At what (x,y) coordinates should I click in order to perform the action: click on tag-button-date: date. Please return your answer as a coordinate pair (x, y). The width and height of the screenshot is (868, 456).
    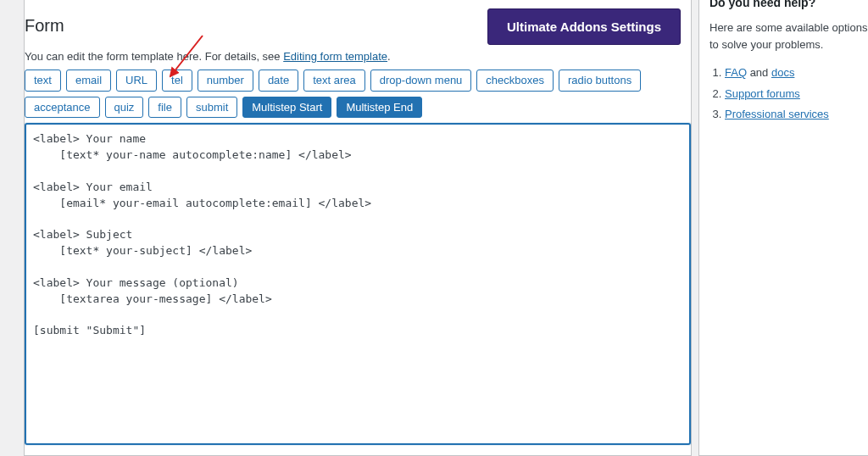
    Looking at the image, I should click on (278, 81).